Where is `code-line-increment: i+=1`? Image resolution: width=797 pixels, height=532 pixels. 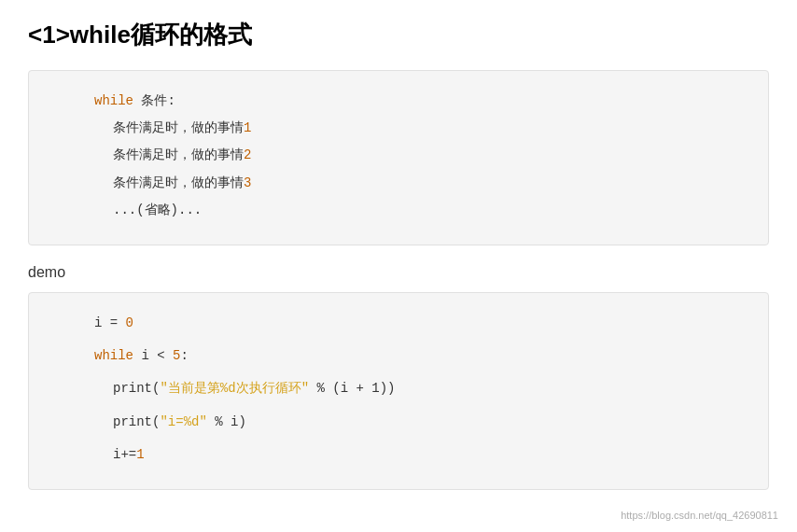 code-line-increment: i+=1 is located at coordinates (398, 455).